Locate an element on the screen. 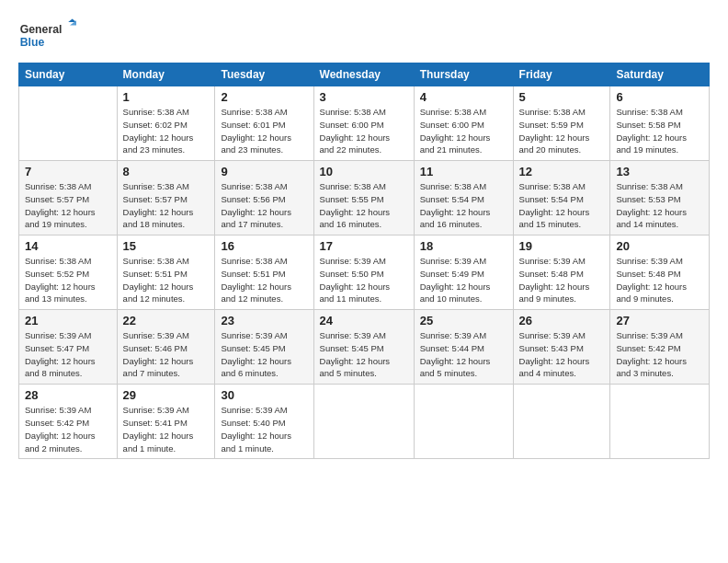 The image size is (728, 563). svg-text: General is located at coordinates (41, 29).